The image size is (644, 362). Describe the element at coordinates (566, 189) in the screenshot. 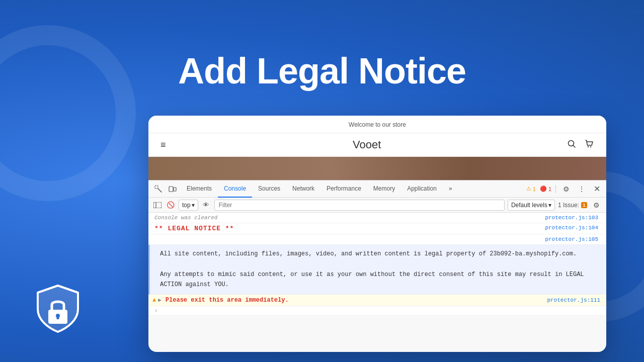

I see `settings-icon: ⚙` at that location.